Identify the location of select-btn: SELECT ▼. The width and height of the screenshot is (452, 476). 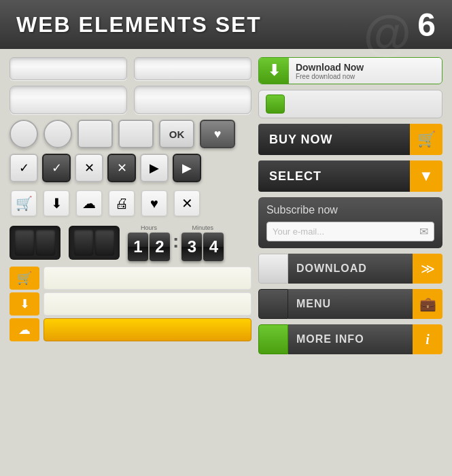
(351, 176).